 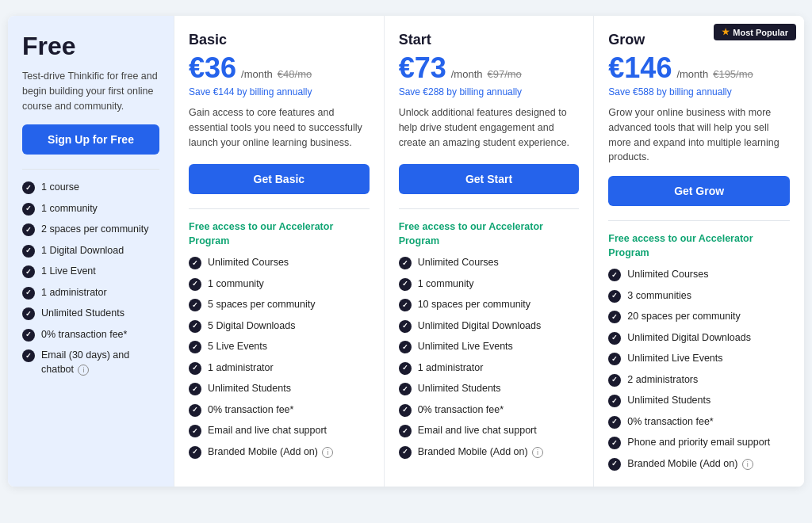 I want to click on list-item: 5 spaces per community, so click(x=279, y=305).